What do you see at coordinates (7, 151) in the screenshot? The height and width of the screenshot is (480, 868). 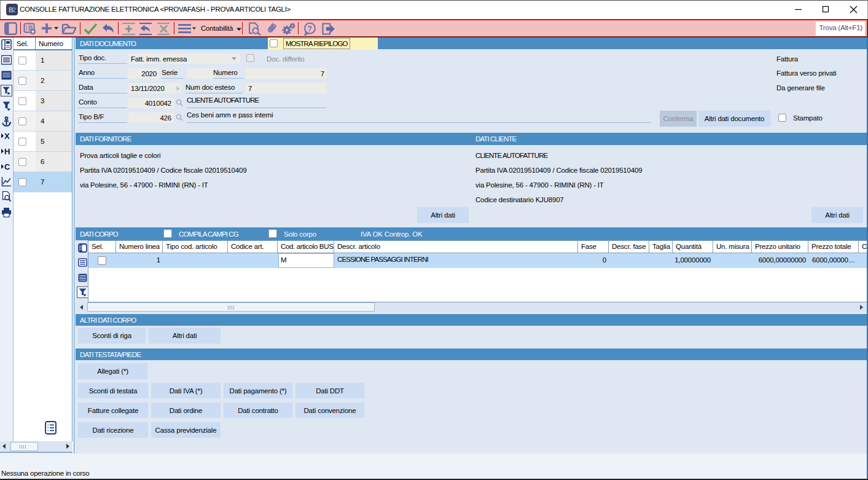 I see `svg-text: H` at bounding box center [7, 151].